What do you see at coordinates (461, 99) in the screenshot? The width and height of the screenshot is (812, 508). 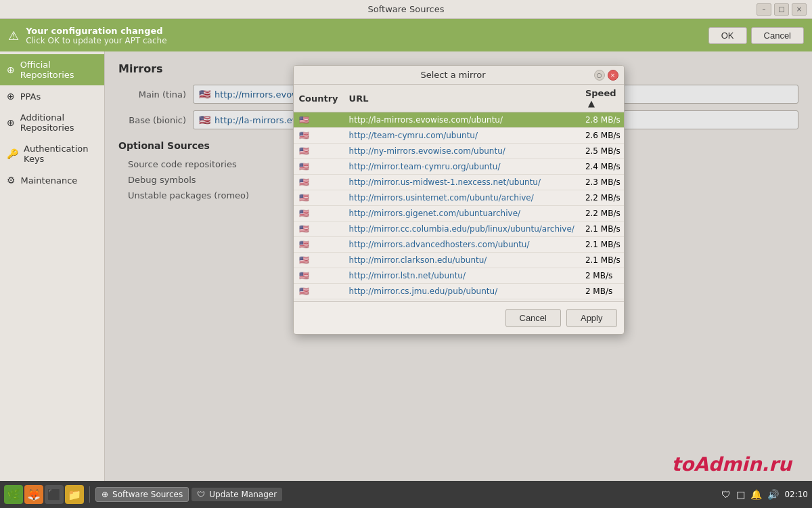 I see `col-url: URL` at bounding box center [461, 99].